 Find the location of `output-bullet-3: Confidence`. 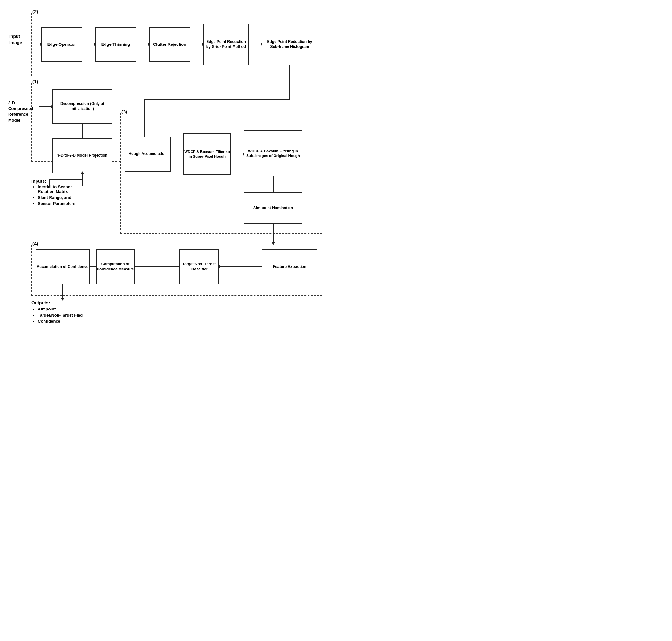

output-bullet-3: Confidence is located at coordinates (63, 321).